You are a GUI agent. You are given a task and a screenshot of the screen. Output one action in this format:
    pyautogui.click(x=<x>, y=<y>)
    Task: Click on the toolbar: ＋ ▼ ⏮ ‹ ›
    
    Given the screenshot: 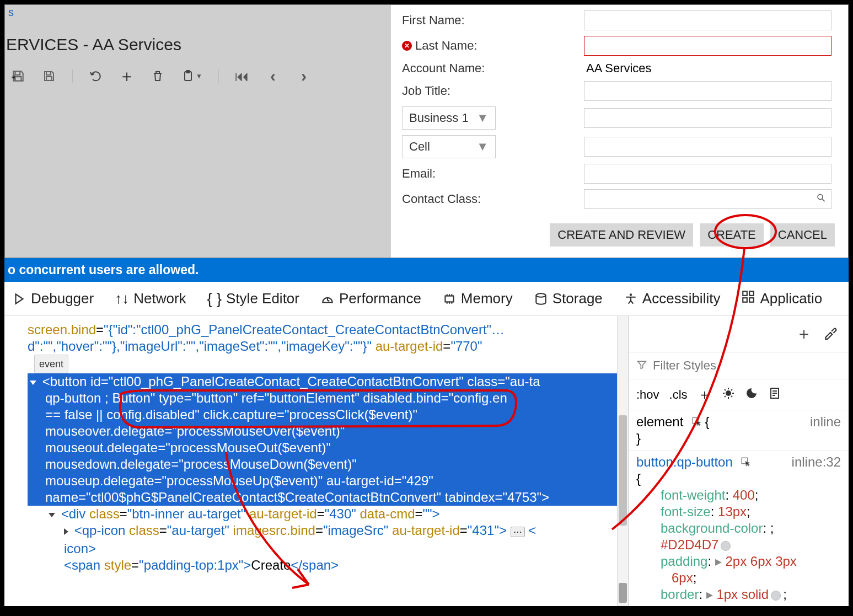 What is the action you would take?
    pyautogui.click(x=198, y=76)
    